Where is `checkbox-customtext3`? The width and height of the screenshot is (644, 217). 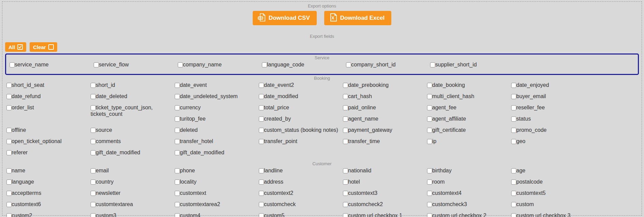 checkbox-customtext3 is located at coordinates (345, 193).